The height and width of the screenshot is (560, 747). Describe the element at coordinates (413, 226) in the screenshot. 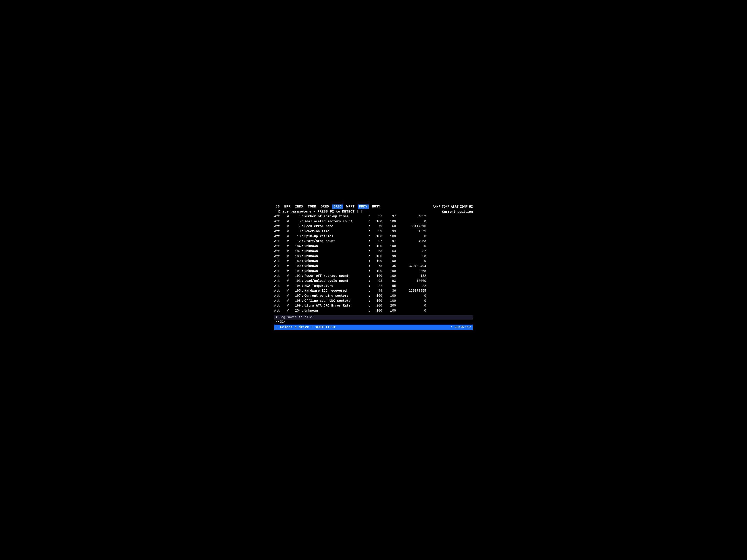

I see `attr-val3: 86417510` at that location.